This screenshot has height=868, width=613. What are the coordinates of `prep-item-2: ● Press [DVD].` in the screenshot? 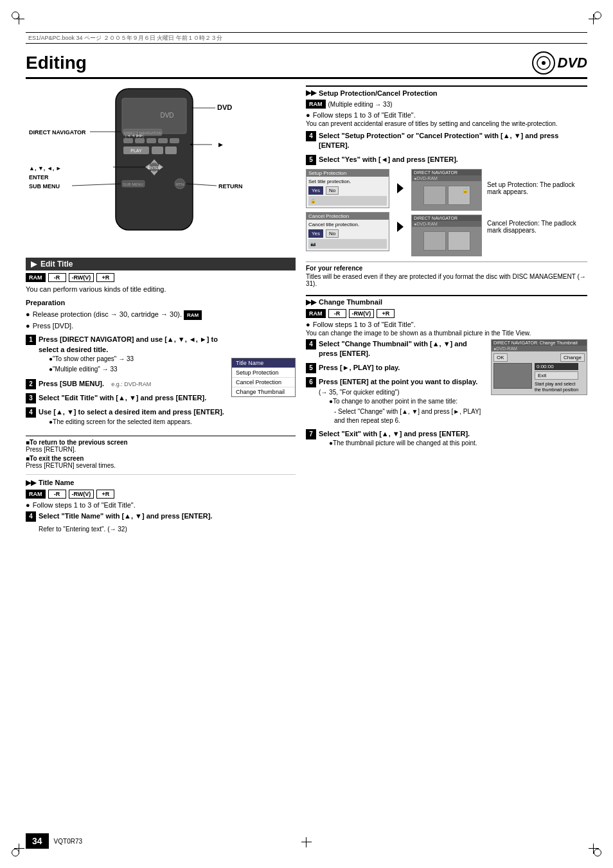 It's located at (161, 326).